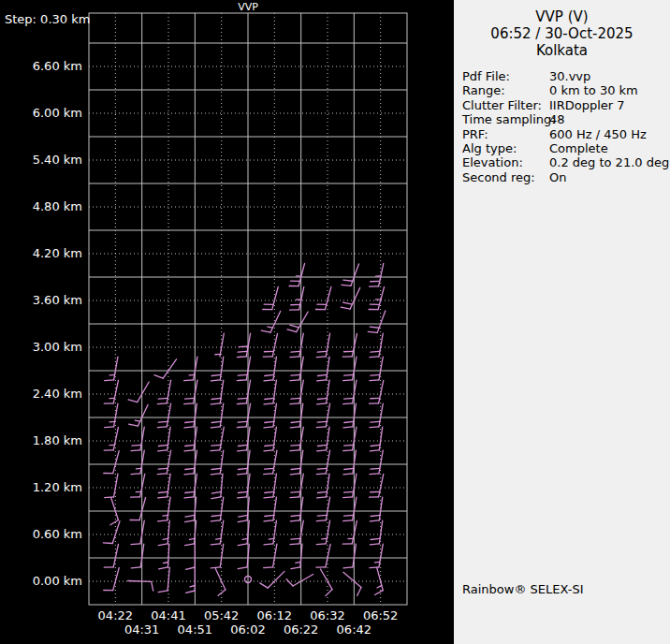  I want to click on y-tick-label: 6.00 km, so click(41, 113).